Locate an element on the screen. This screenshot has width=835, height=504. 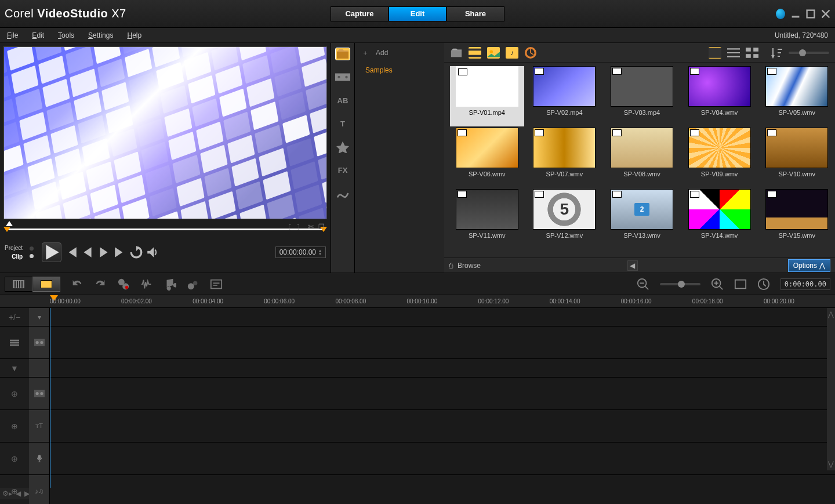
multi-trim-icon: ❐ is located at coordinates (321, 227).